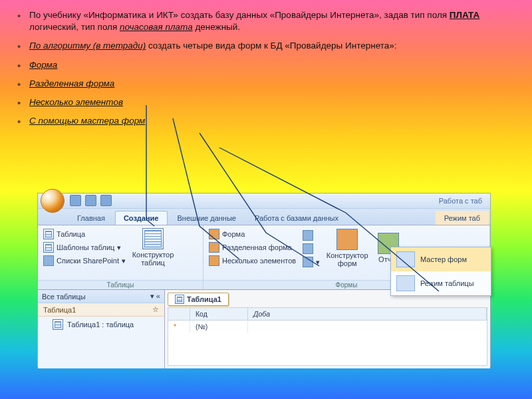 This screenshot has height=399, width=532. I want to click on text: денежный., so click(217, 27).